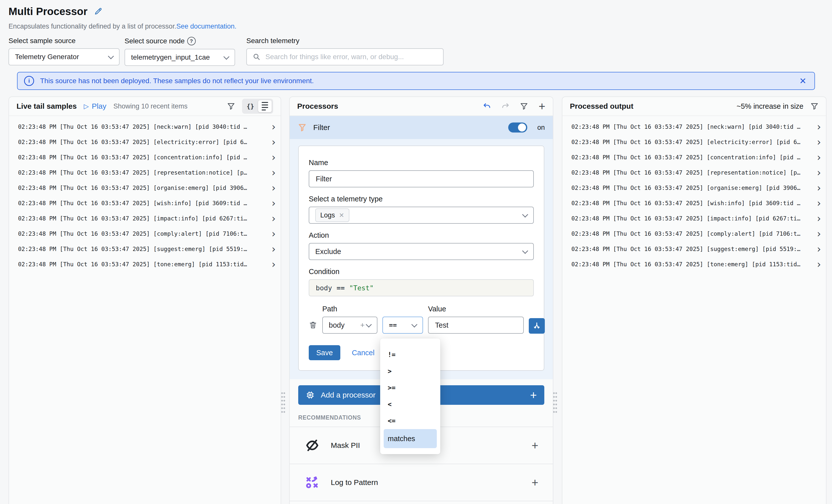  I want to click on filter-toggle, so click(518, 128).